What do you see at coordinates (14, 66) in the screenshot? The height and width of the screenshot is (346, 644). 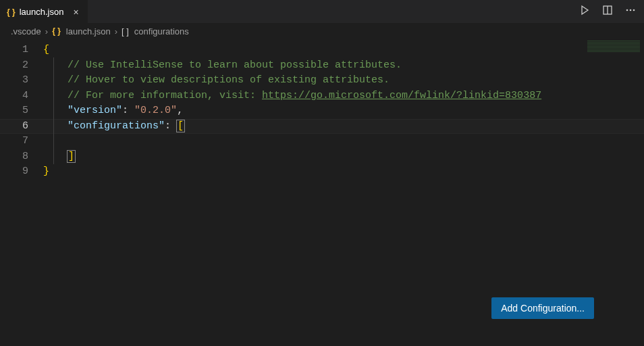 I see `line-number: 2` at bounding box center [14, 66].